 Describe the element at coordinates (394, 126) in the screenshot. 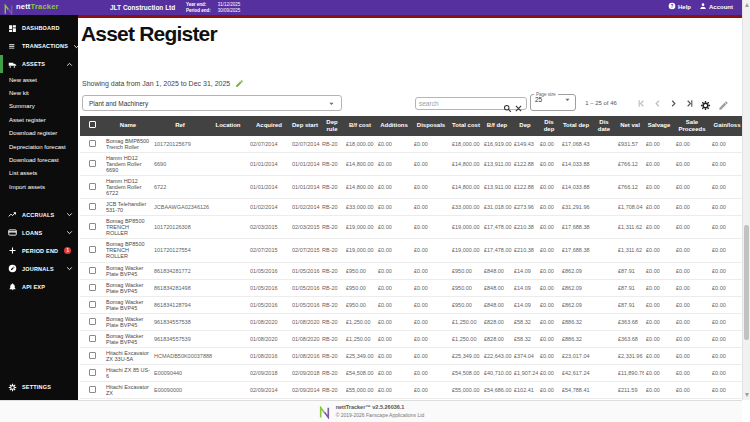

I see `column-header-additions: Additions` at that location.